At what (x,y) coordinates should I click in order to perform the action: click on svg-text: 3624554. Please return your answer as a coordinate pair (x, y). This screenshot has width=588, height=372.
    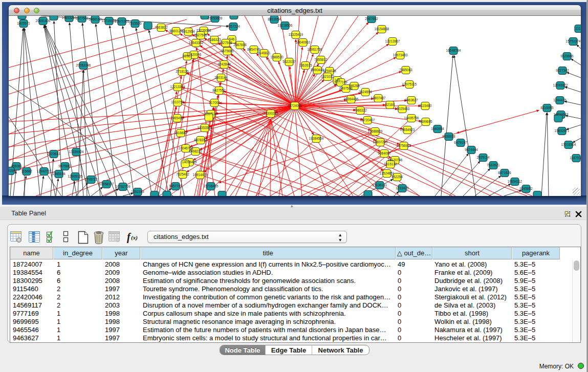
    Looking at the image, I should click on (365, 92).